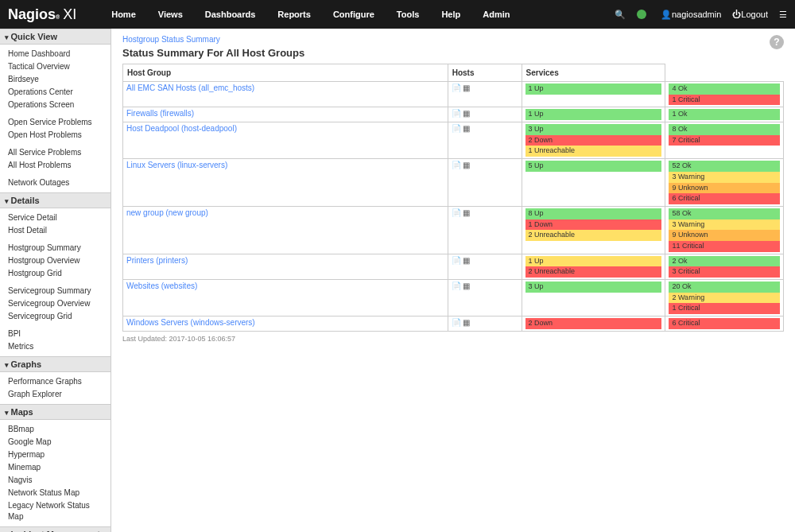  What do you see at coordinates (162, 286) in the screenshot?
I see `hostgroup-link: Websites (websites)` at bounding box center [162, 286].